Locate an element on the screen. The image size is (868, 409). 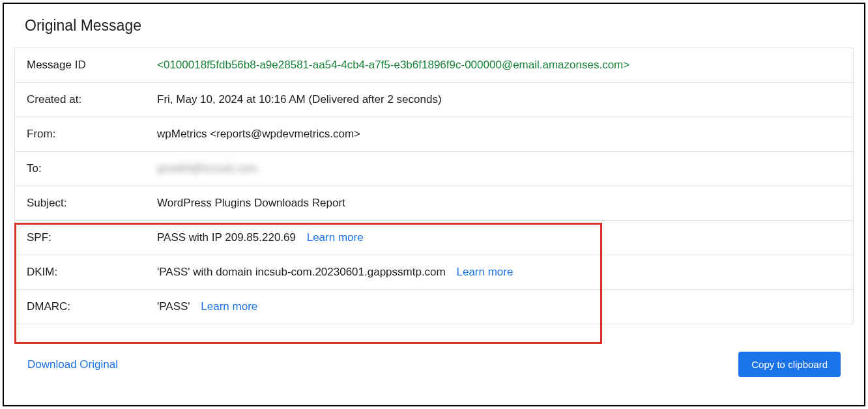
message-id-row: Message ID <0100018f5fdb56b8-a9e28581-aa… is located at coordinates (434, 65).